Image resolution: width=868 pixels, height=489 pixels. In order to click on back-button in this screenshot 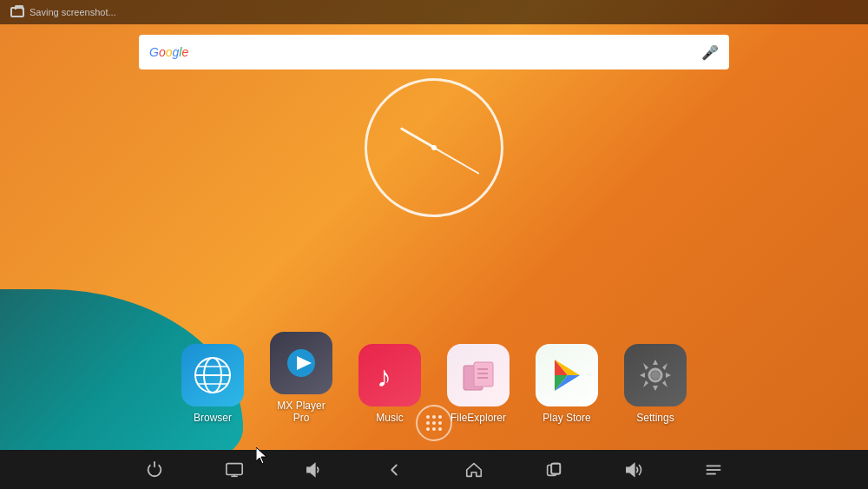, I will do `click(394, 470)`.